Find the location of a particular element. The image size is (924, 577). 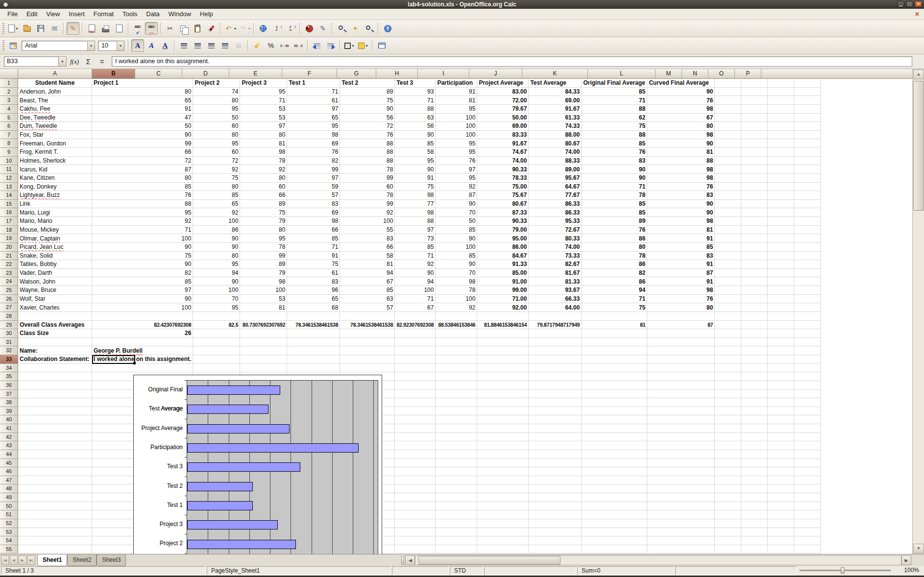

menu-item-data: Data is located at coordinates (153, 14).